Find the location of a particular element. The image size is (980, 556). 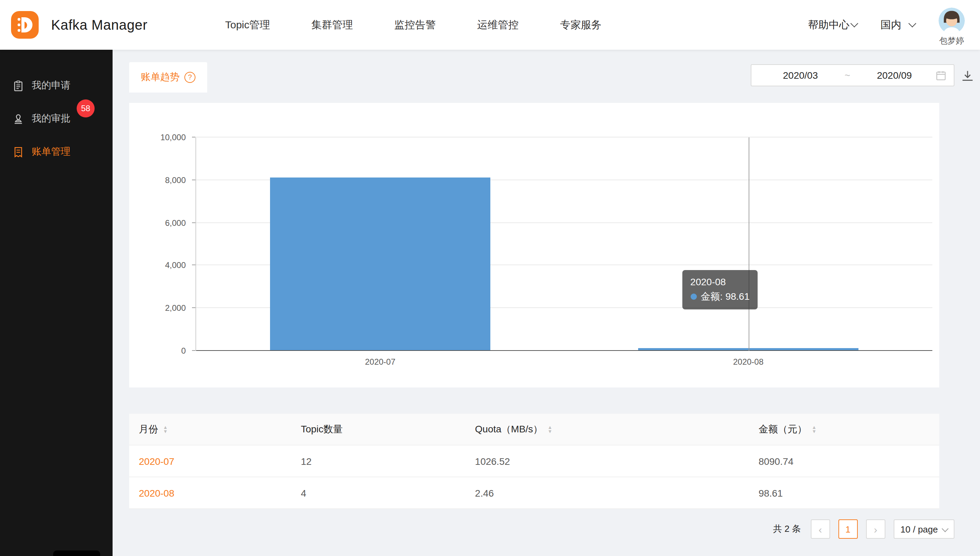

region-label: 国内 is located at coordinates (891, 25).